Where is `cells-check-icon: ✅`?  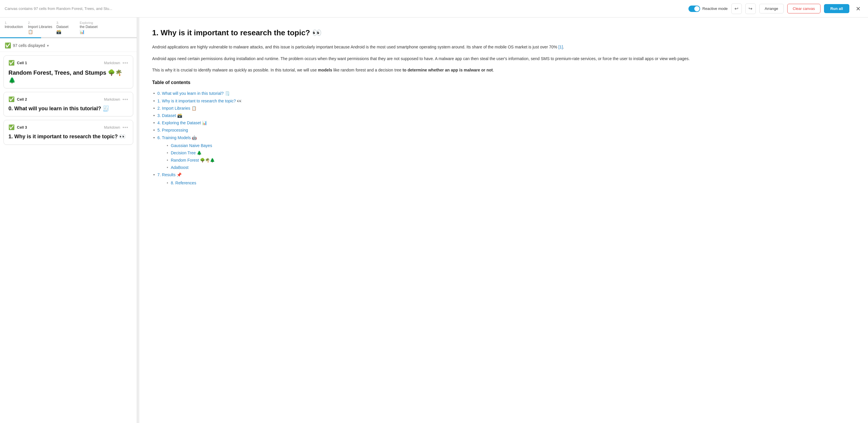 cells-check-icon: ✅ is located at coordinates (8, 45).